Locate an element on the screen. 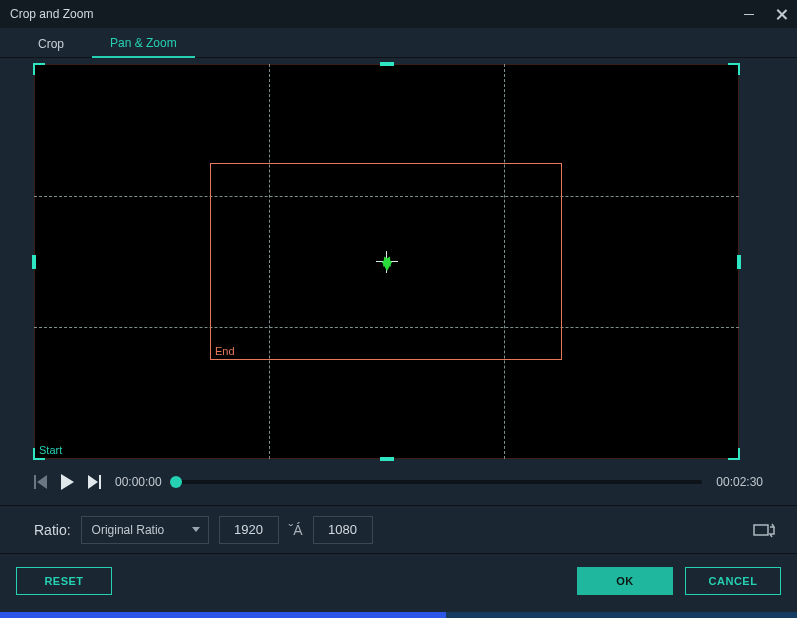 This screenshot has height=618, width=797. height-input is located at coordinates (343, 530).